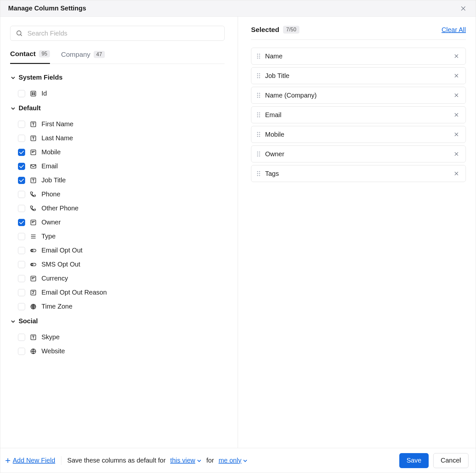 The width and height of the screenshot is (476, 473). I want to click on card-icon, so click(33, 222).